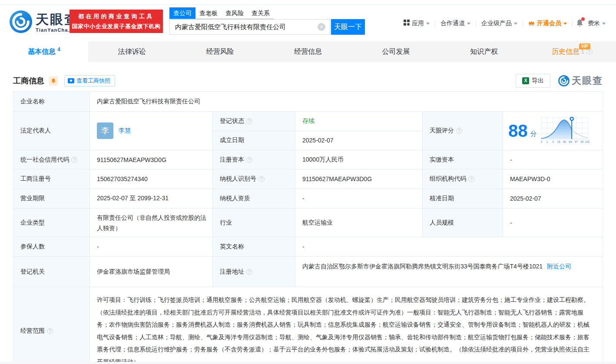  What do you see at coordinates (71, 81) in the screenshot?
I see `camera-icon` at bounding box center [71, 81].